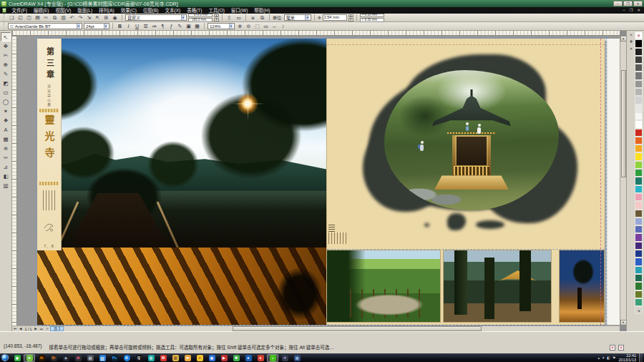  I want to click on duplicate-y-field: ↥6.35 mm, so click(372, 20).